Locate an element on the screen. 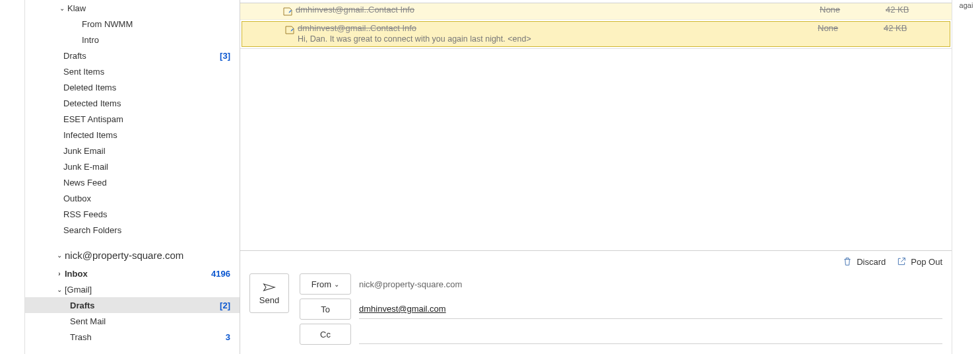 This screenshot has width=980, height=354. folder-item: Infected Items is located at coordinates (132, 135).